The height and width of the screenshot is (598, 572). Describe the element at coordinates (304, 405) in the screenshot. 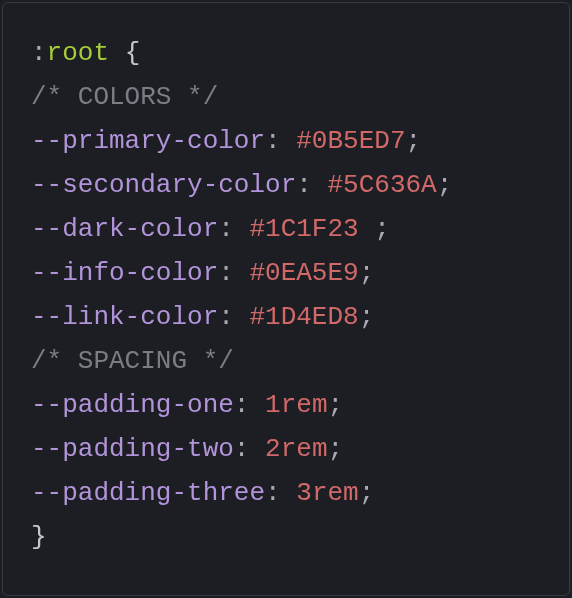

I see `unit-pad1: rem` at that location.